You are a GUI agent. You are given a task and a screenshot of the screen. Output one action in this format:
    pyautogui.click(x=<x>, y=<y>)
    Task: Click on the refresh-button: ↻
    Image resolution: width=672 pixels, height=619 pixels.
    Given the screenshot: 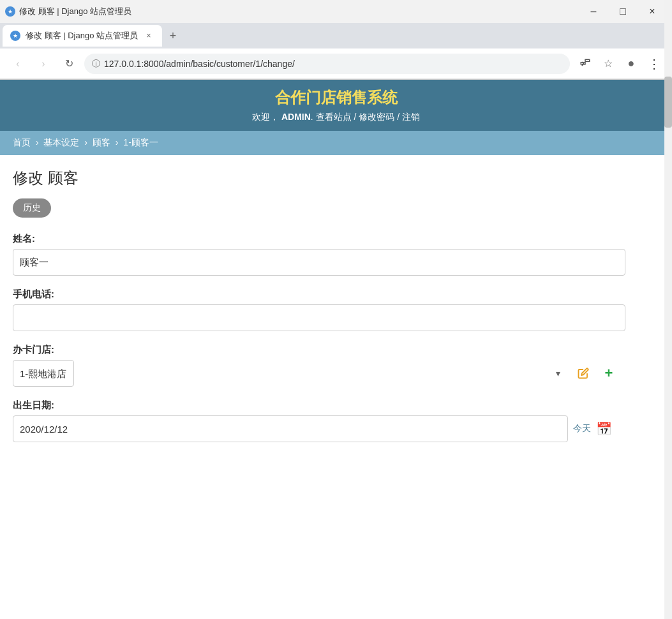 What is the action you would take?
    pyautogui.click(x=69, y=64)
    